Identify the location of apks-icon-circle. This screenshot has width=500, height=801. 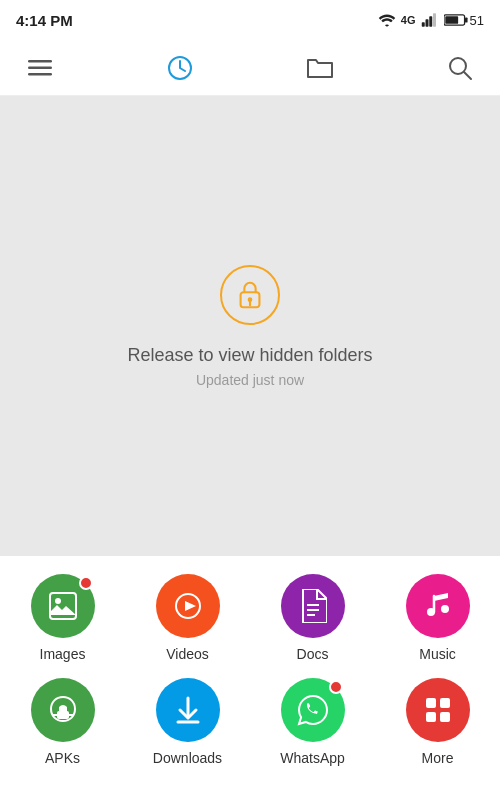
(63, 710).